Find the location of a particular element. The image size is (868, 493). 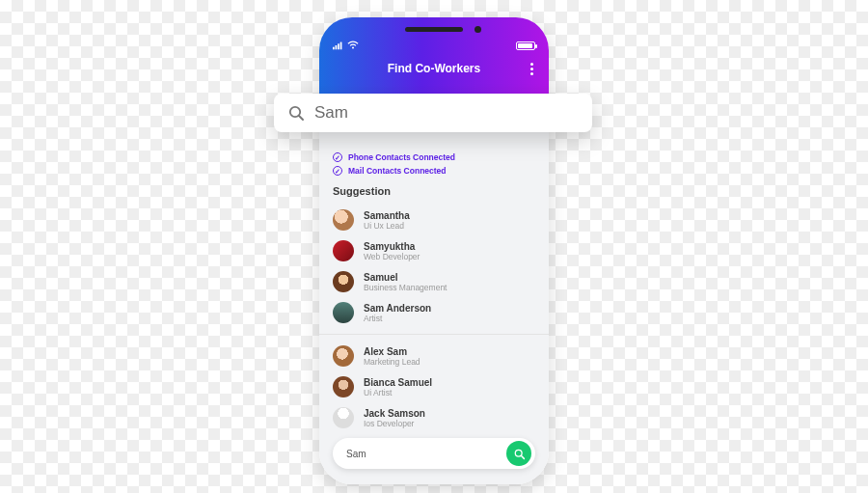

contact-role: Marketing Lead is located at coordinates (392, 362).